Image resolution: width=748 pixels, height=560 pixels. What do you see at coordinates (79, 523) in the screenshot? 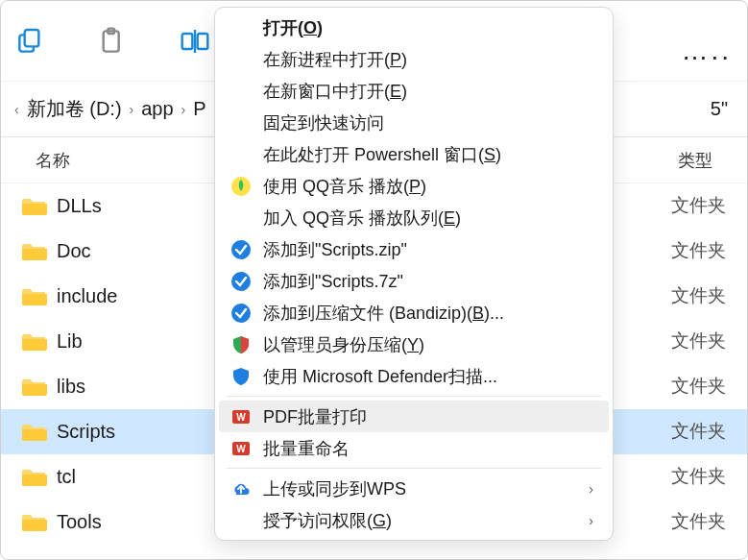
I see `file-name: Tools` at bounding box center [79, 523].